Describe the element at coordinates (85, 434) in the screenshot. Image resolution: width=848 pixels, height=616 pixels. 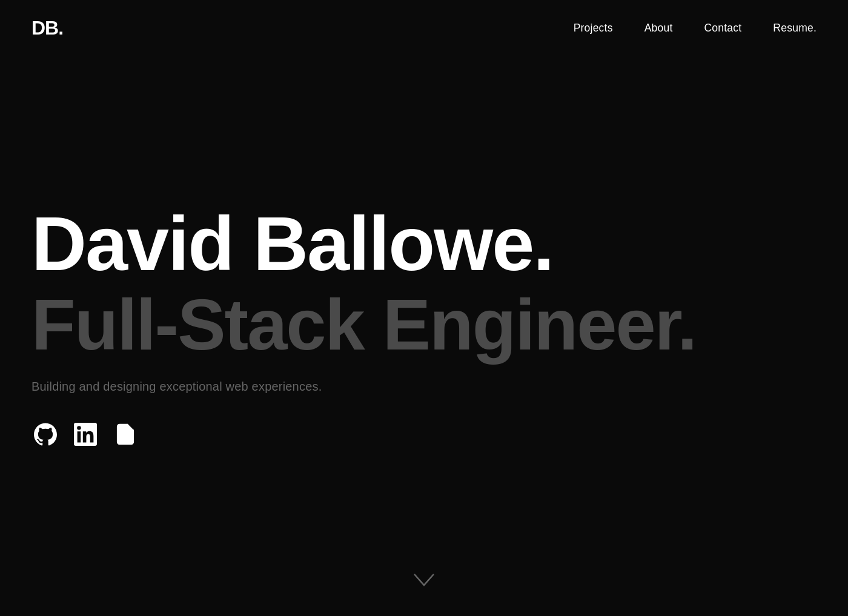
I see `linkedin-link` at that location.